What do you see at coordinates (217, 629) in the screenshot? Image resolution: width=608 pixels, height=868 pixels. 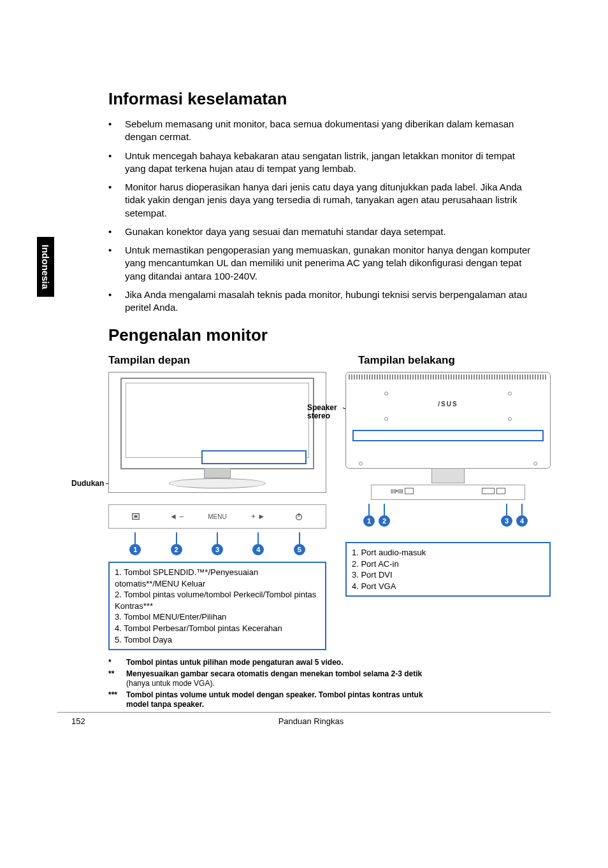 I see `legend-row: 4. Tombol Perbesar/Tombol pintas Kecerah…` at bounding box center [217, 629].